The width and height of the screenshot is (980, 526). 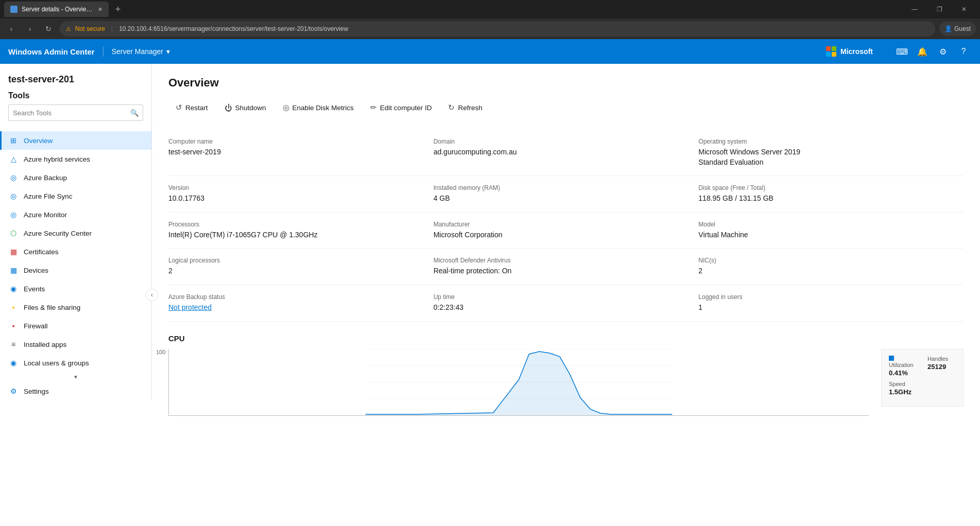 I want to click on legend-handles: Handles 25129, so click(x=941, y=366).